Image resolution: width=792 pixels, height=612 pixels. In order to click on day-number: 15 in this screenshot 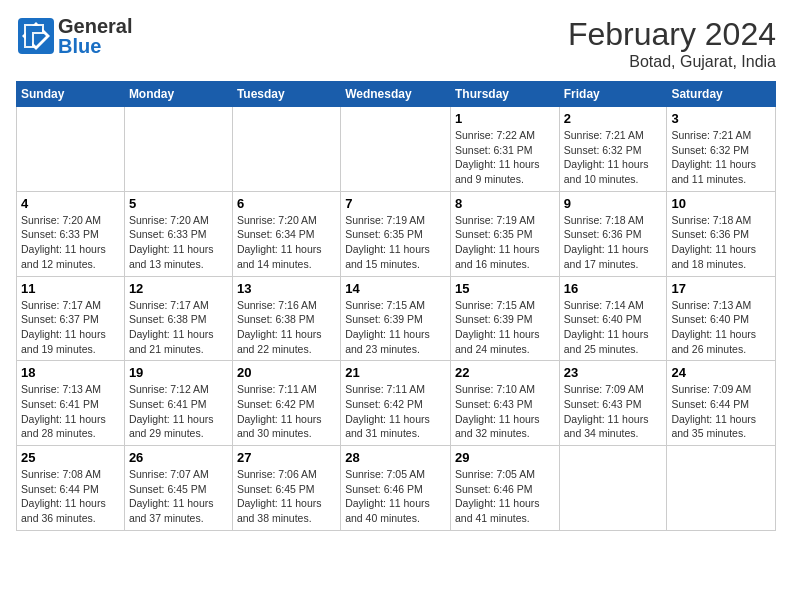, I will do `click(505, 288)`.